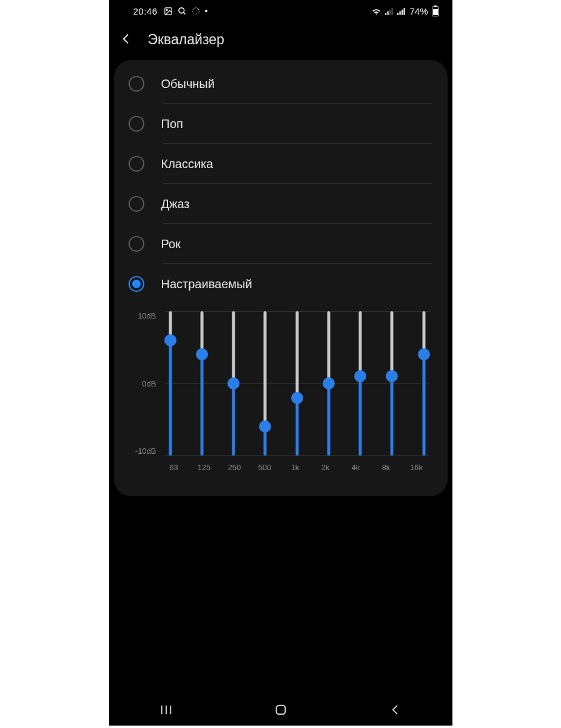  I want to click on recents-button, so click(166, 711).